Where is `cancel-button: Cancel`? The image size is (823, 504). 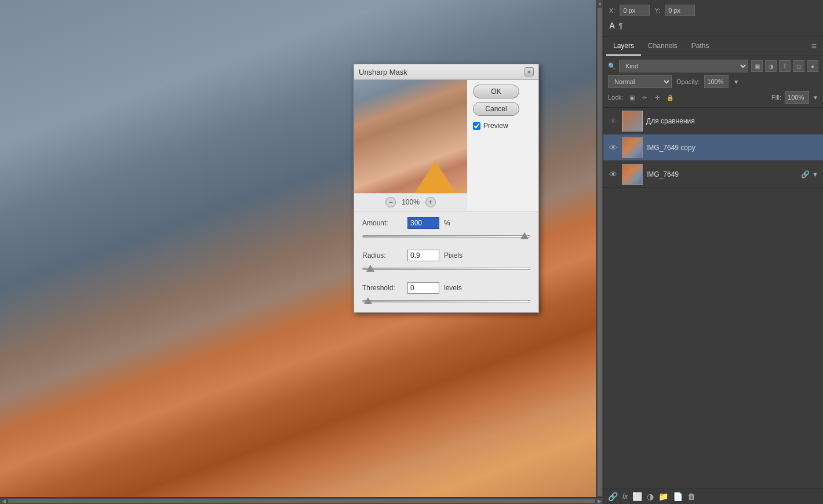
cancel-button: Cancel is located at coordinates (496, 109).